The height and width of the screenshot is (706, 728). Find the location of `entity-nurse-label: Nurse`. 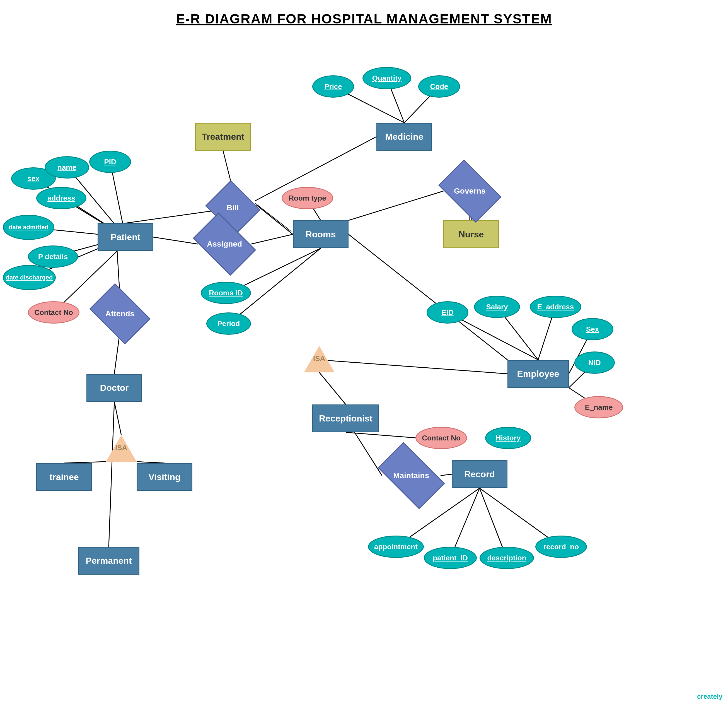

entity-nurse-label: Nurse is located at coordinates (471, 234).